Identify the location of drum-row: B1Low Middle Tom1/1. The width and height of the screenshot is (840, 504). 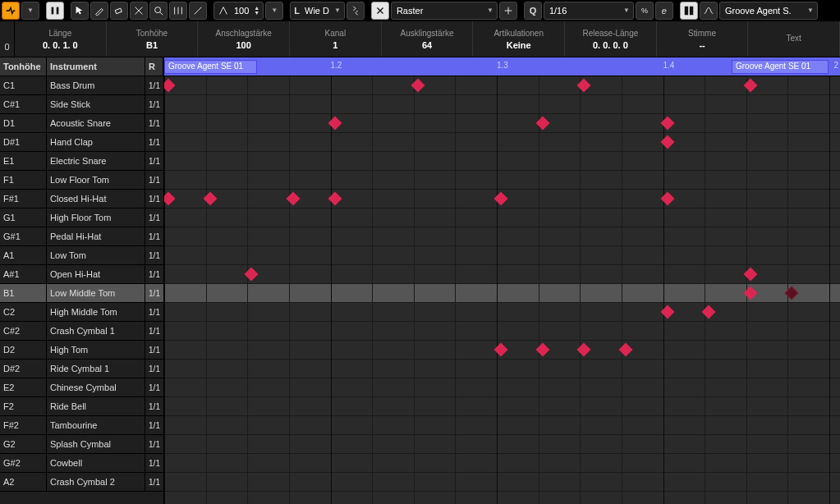
(82, 294).